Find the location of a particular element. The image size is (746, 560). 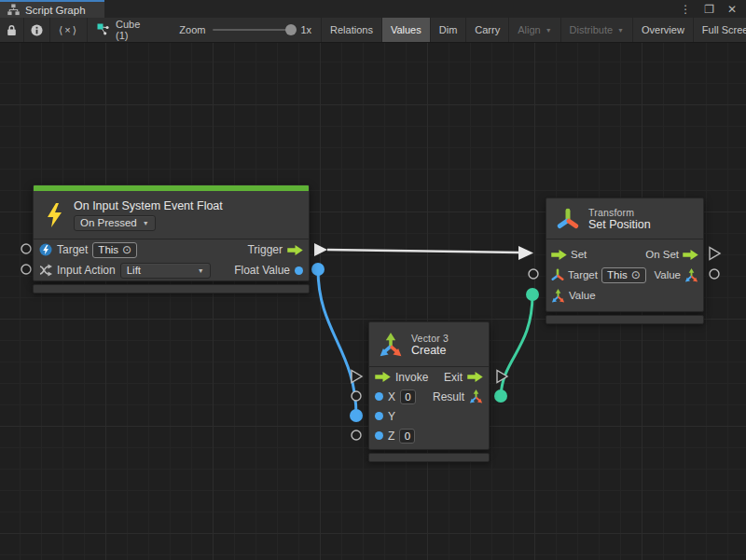

distribute-button: Distribute ▼ is located at coordinates (597, 30).